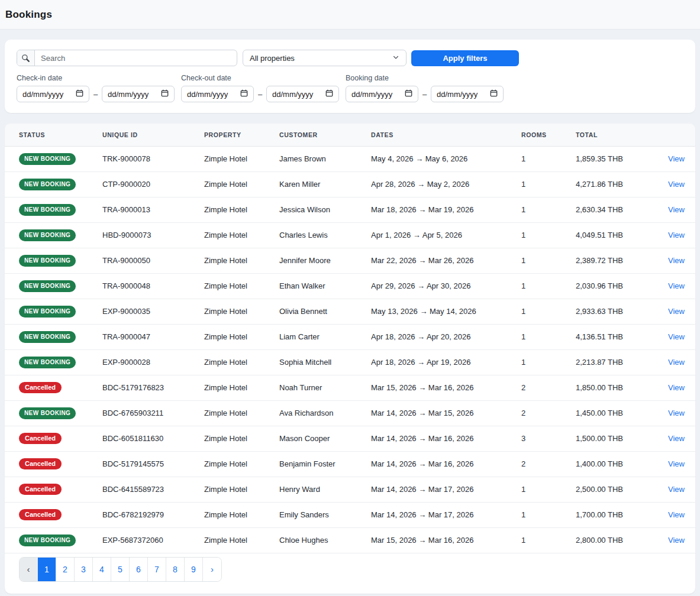 The image size is (700, 596). What do you see at coordinates (465, 58) in the screenshot?
I see `apply-filters-button: Apply filters` at bounding box center [465, 58].